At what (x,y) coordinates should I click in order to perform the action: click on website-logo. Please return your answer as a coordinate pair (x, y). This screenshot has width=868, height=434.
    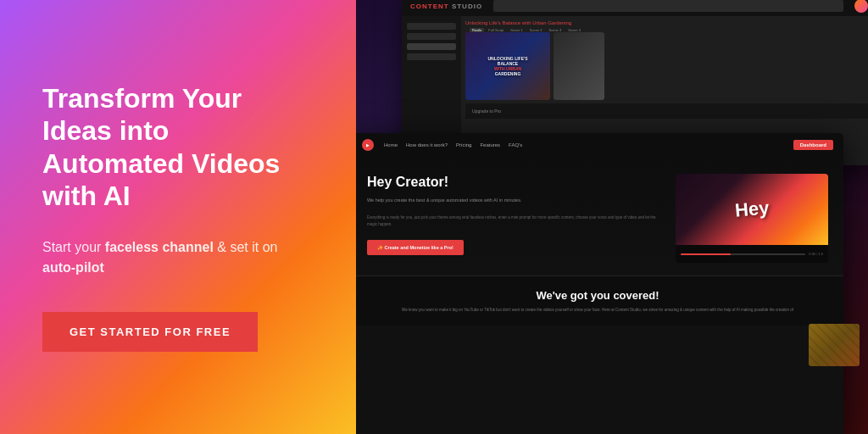
    Looking at the image, I should click on (368, 145).